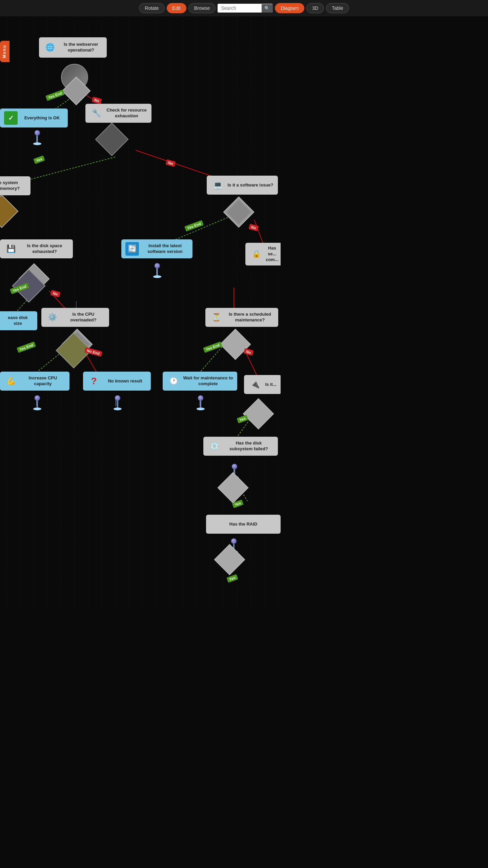  Describe the element at coordinates (55, 95) in the screenshot. I see `yes-end-label-1: Yes End` at that location.